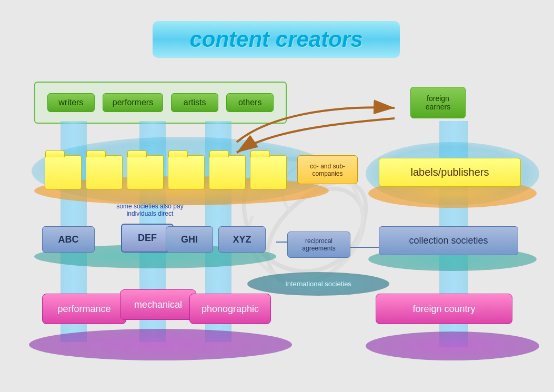 The image size is (554, 392). I want to click on ghi-label: GHI, so click(189, 240).